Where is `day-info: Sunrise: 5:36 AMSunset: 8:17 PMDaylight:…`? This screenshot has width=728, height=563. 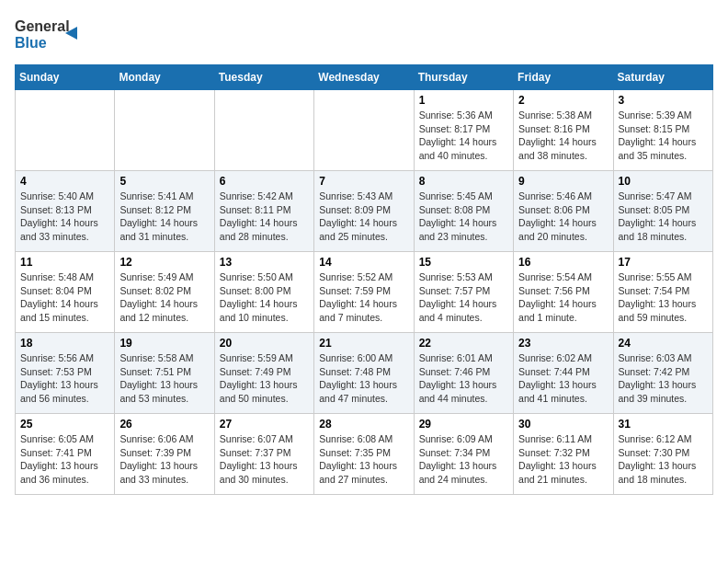 day-info: Sunrise: 5:36 AMSunset: 8:17 PMDaylight:… is located at coordinates (463, 136).